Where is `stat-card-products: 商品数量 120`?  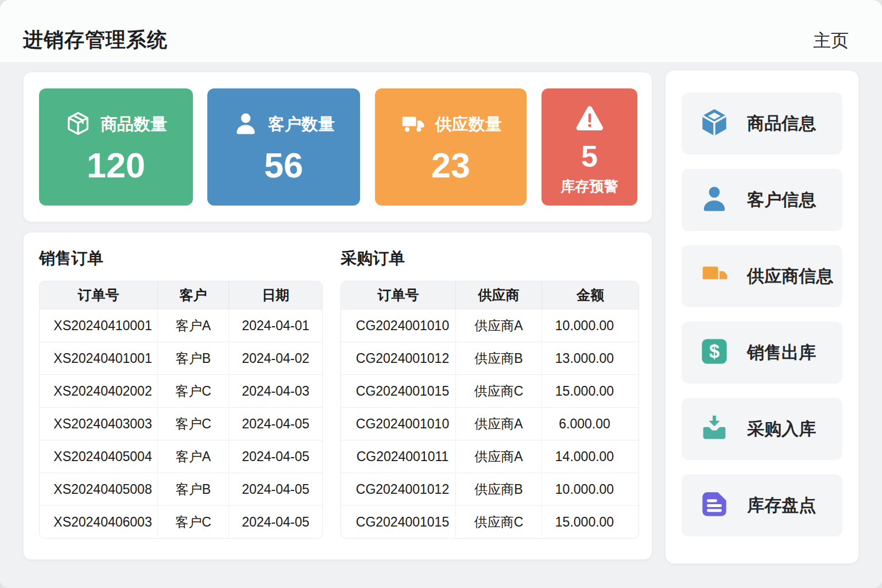
stat-card-products: 商品数量 120 is located at coordinates (116, 147).